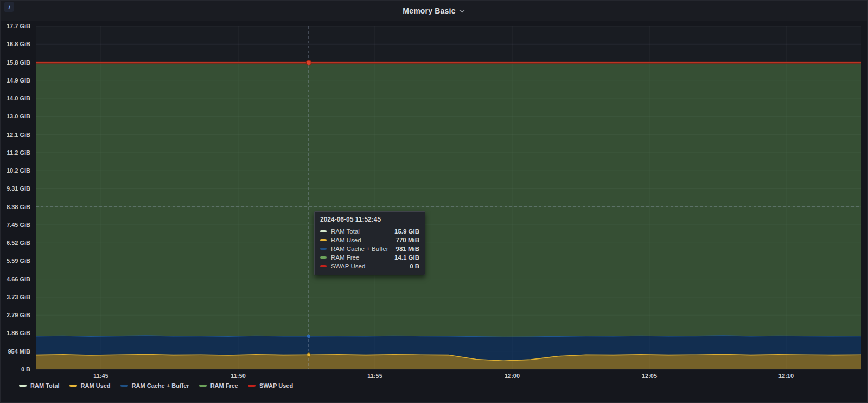 The image size is (868, 403). I want to click on x-axis-tick-label: 12:05, so click(649, 376).